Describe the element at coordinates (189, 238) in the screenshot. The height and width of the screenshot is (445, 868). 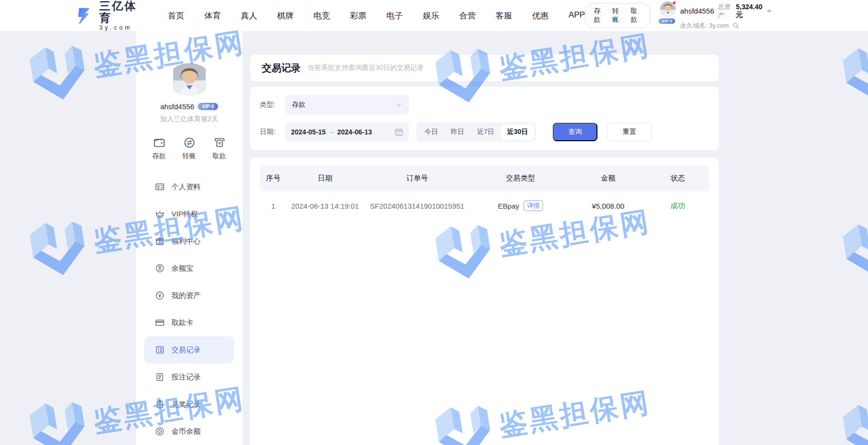
I see `sidebar: ahsfd4556 VIP 0 加入三亿体育第2天 存款 转账 取款 个人资料` at that location.